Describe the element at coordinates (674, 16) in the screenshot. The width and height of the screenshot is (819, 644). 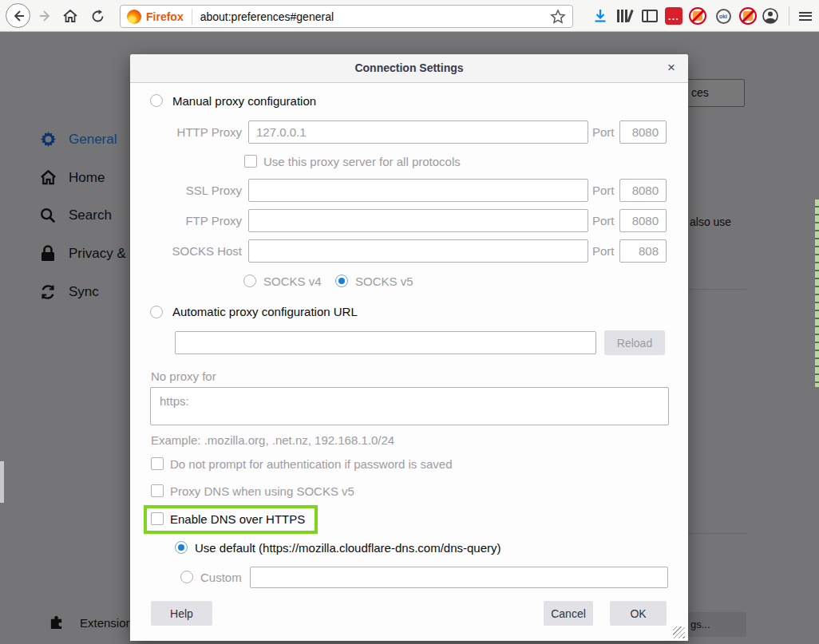
I see `password-manager-extension: ...` at that location.